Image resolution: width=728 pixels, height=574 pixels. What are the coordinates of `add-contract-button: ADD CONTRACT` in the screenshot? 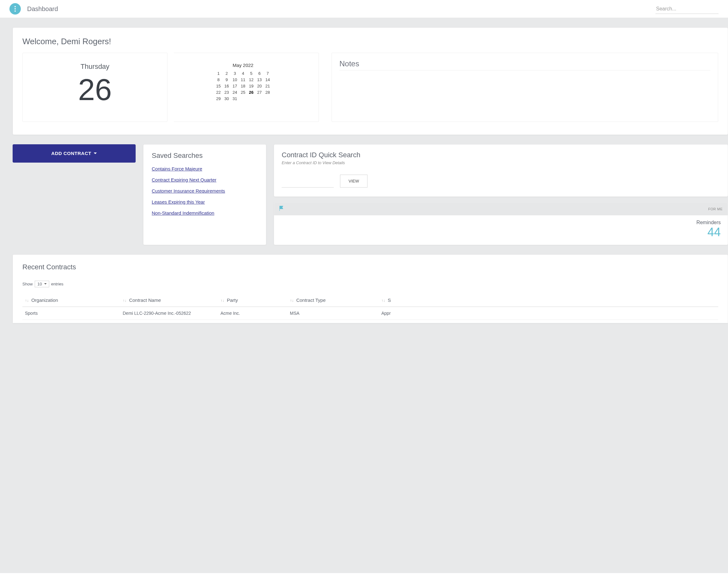 It's located at (74, 153).